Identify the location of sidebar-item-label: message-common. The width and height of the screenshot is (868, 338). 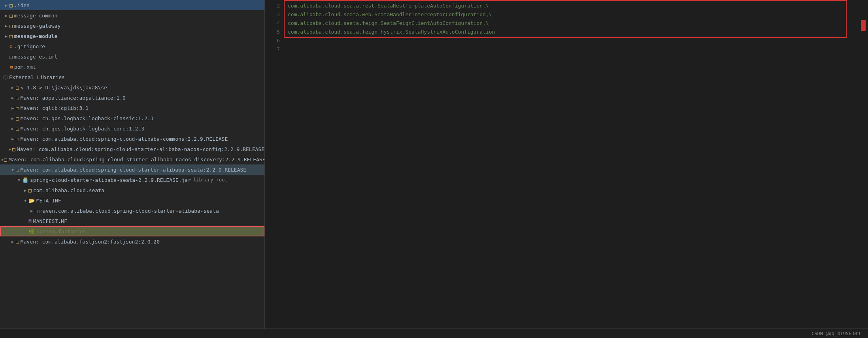
(36, 16).